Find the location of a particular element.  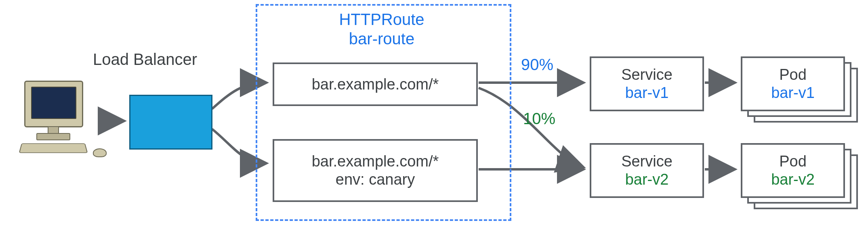

service-v1: Service bar-v1 is located at coordinates (647, 84).